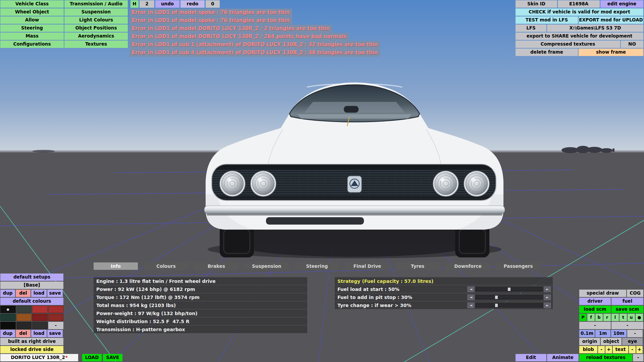  What do you see at coordinates (8, 293) in the screenshot?
I see `setup-file-row-dup-button: dup` at bounding box center [8, 293].